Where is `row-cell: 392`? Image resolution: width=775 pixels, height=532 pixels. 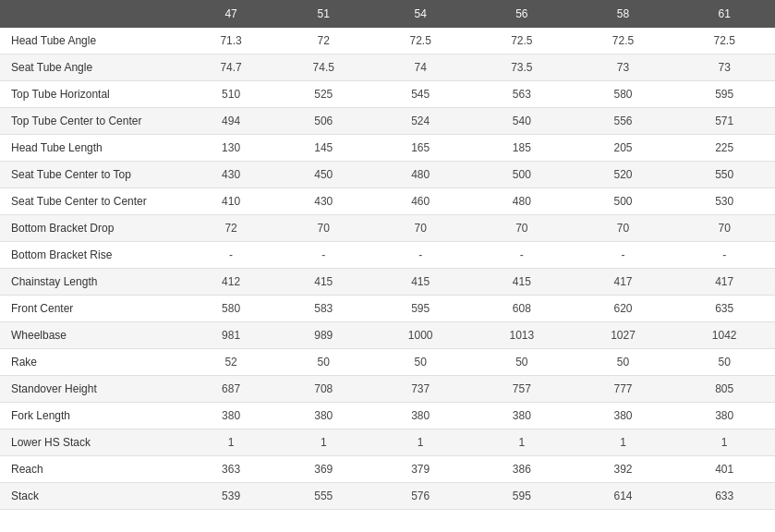 row-cell: 392 is located at coordinates (624, 469).